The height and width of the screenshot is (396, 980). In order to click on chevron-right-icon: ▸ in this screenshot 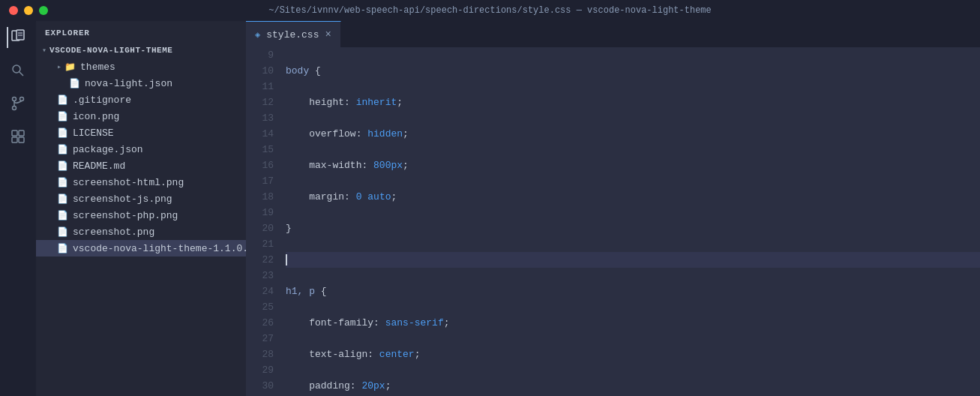, I will do `click(59, 67)`.